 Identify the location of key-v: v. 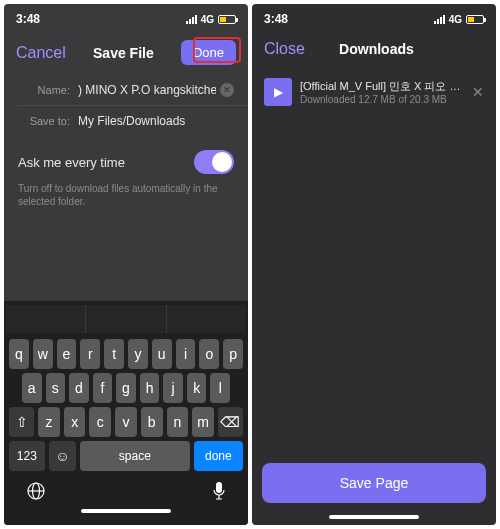
(126, 422).